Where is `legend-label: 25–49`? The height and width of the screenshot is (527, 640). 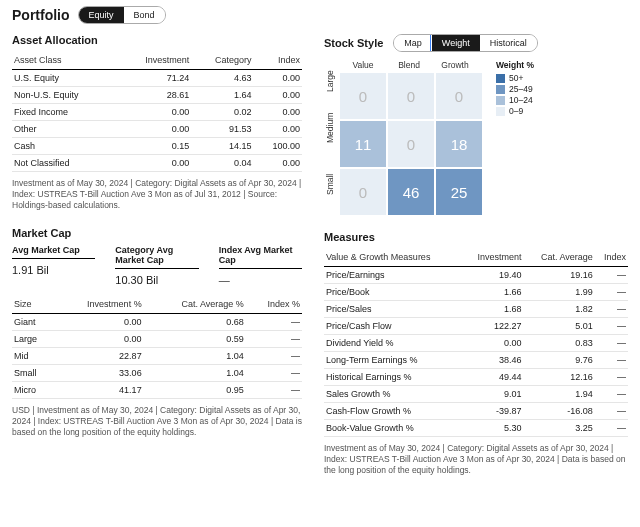 legend-label: 25–49 is located at coordinates (521, 89).